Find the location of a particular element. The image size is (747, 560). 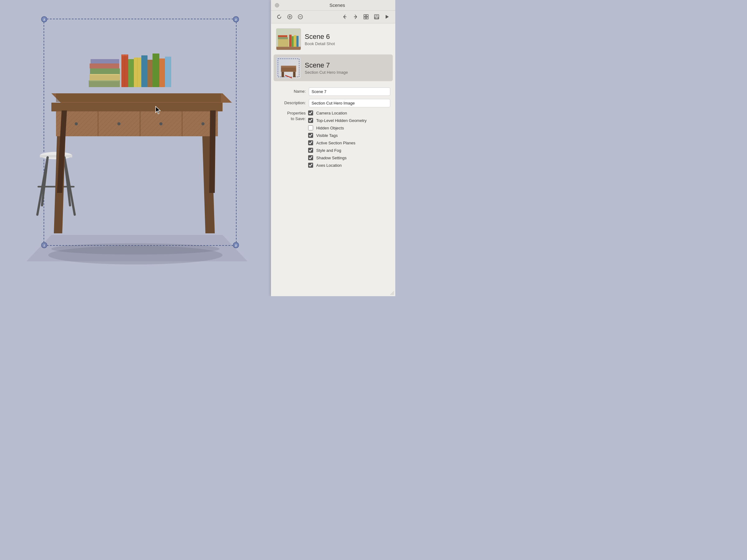

hidden-geometry-label: Top-Level Hidden Geometry is located at coordinates (341, 121).